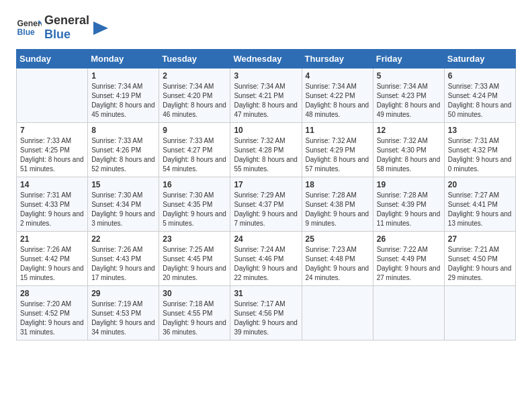 The width and height of the screenshot is (532, 411). Describe the element at coordinates (337, 185) in the screenshot. I see `day-number: 18` at that location.